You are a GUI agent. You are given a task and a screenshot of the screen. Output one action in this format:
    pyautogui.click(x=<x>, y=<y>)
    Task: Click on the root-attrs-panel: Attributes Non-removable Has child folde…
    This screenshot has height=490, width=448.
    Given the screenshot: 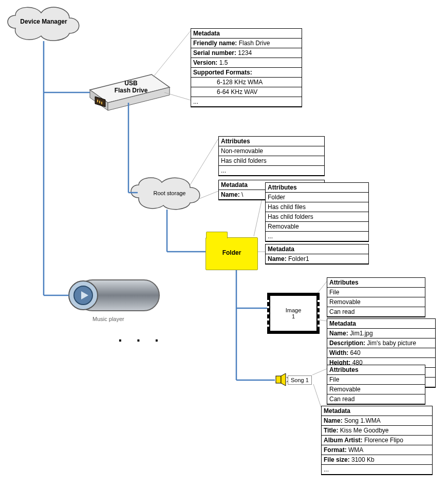 What is the action you would take?
    pyautogui.click(x=271, y=156)
    